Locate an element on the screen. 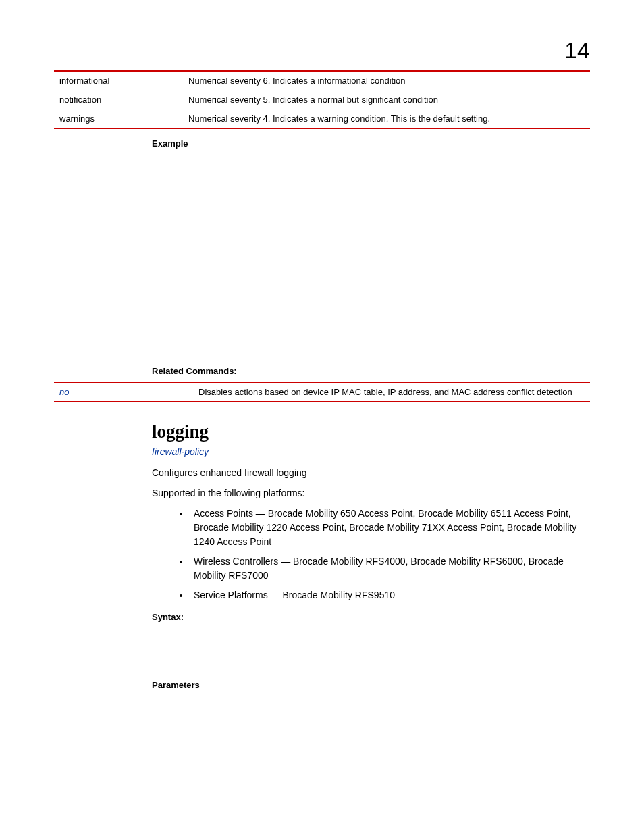  severity-name: notification is located at coordinates (119, 100).